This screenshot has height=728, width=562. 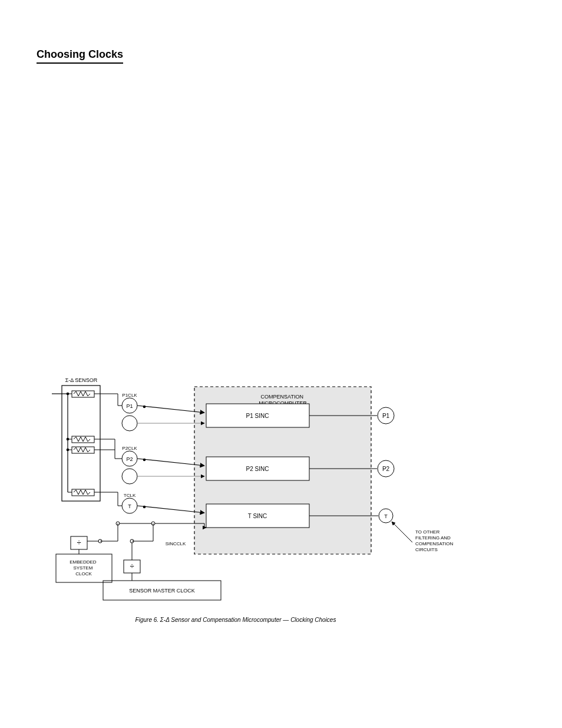 What do you see at coordinates (258, 416) in the screenshot?
I see `sinc-label: P1 SINC` at bounding box center [258, 416].